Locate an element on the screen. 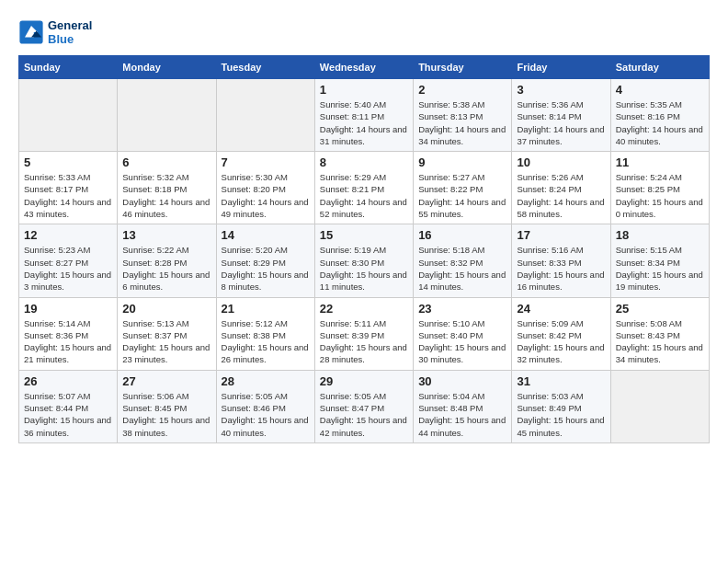 The width and height of the screenshot is (728, 563). calendar-cell: 6Sunrise: 5:32 AMSunset: 8:18 PMDaylight… is located at coordinates (167, 188).